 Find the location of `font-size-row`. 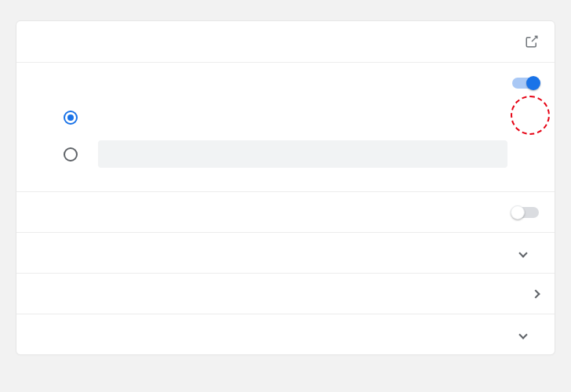

font-size-row is located at coordinates (286, 252).